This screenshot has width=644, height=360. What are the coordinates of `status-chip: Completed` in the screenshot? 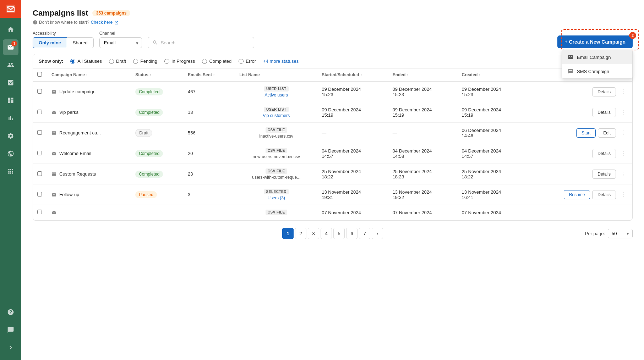 It's located at (149, 174).